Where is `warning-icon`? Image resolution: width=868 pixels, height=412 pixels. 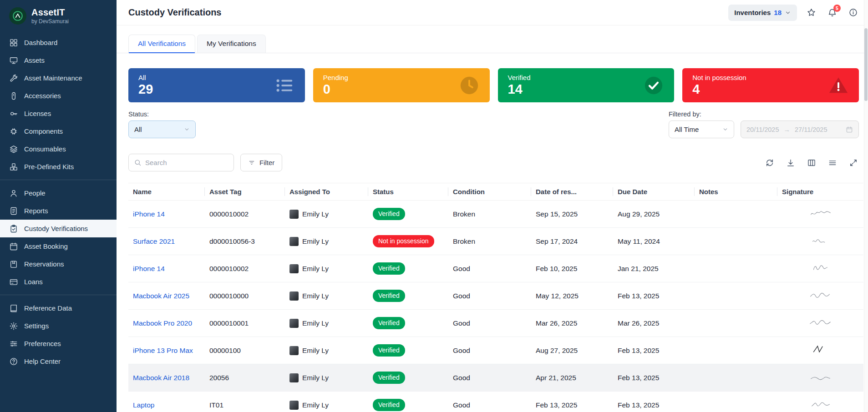 warning-icon is located at coordinates (838, 85).